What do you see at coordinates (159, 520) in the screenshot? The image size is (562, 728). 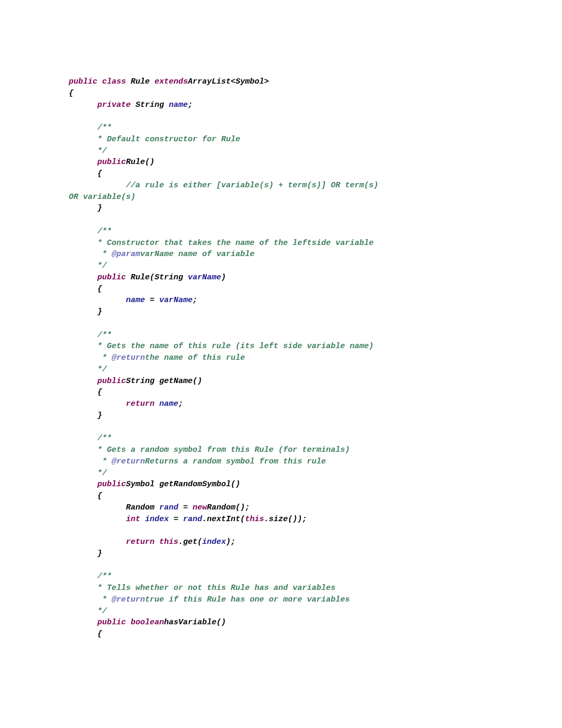 I see `var-index: index` at bounding box center [159, 520].